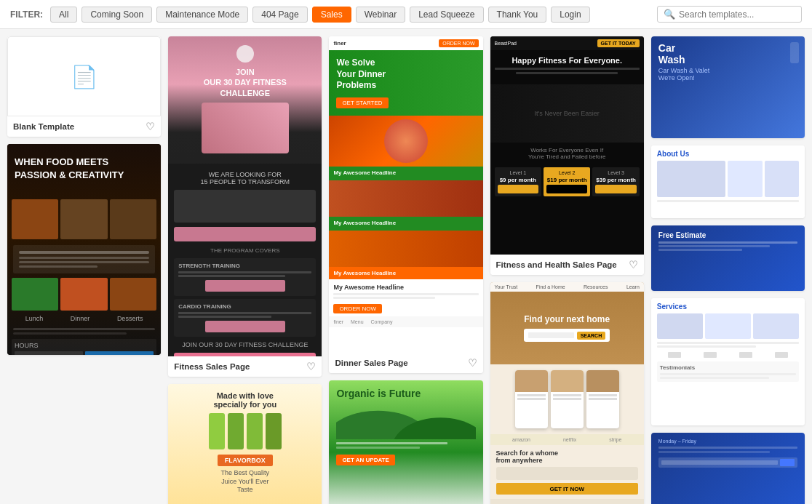  I want to click on fitness-health-thumb: BeastPad GET IT TODAY Happy Fitness For …, so click(568, 145).